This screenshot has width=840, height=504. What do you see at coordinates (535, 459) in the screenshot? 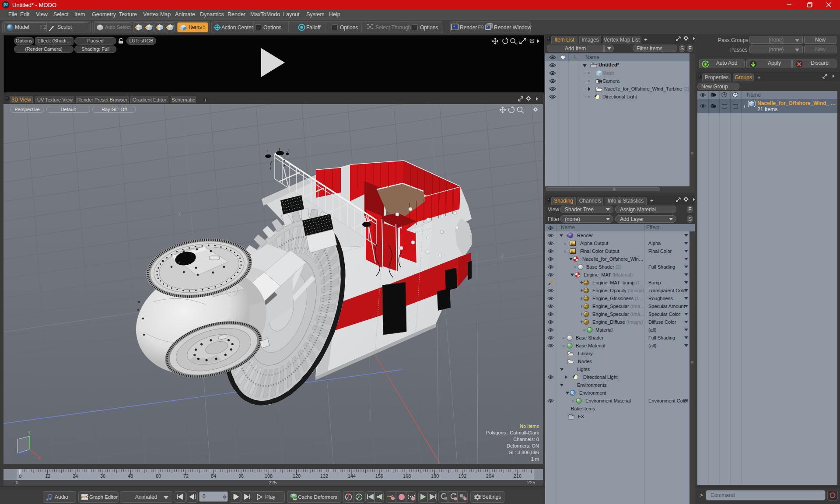
I see `svg-text: 1 m` at bounding box center [535, 459].